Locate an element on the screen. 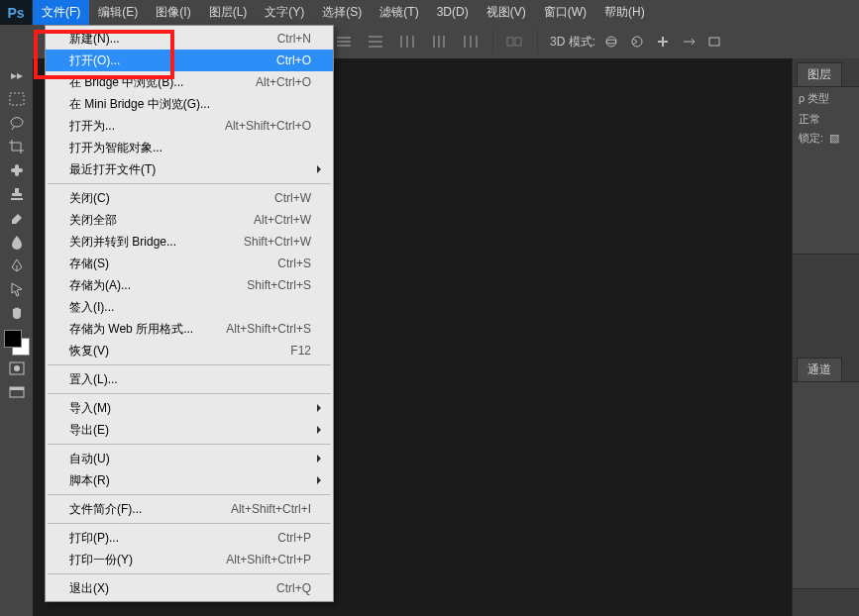 This screenshot has width=859, height=616. menu-8: 视图(V) is located at coordinates (506, 12).